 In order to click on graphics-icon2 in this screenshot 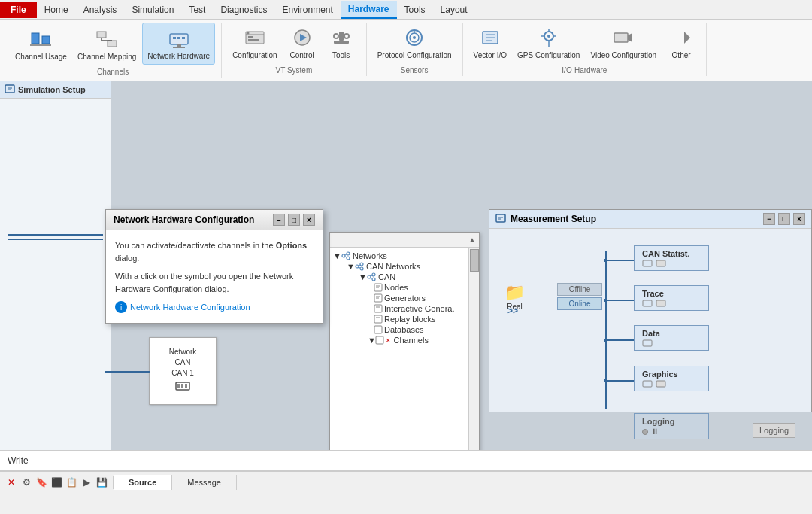, I will do `click(661, 384)`.